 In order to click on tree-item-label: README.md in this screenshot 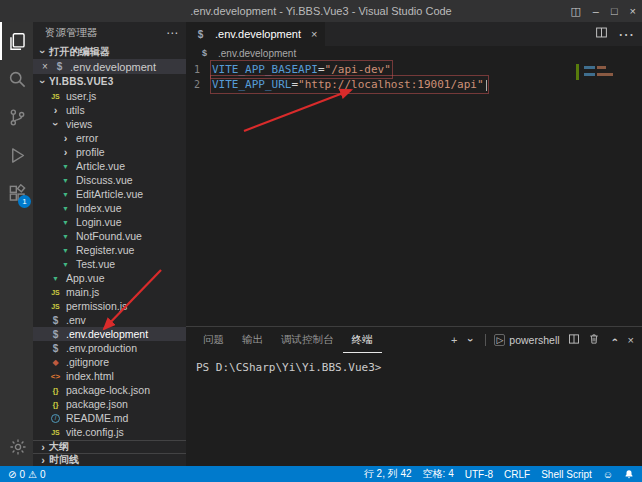, I will do `click(97, 418)`.